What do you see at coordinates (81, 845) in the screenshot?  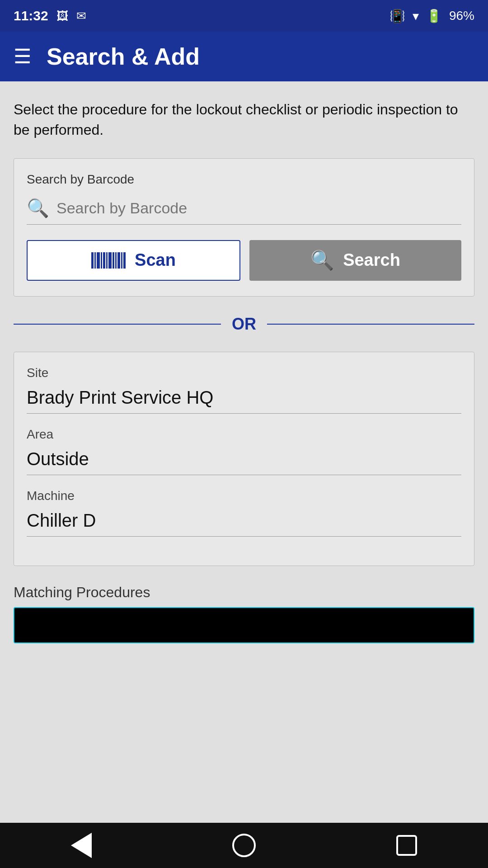 I see `back-button` at bounding box center [81, 845].